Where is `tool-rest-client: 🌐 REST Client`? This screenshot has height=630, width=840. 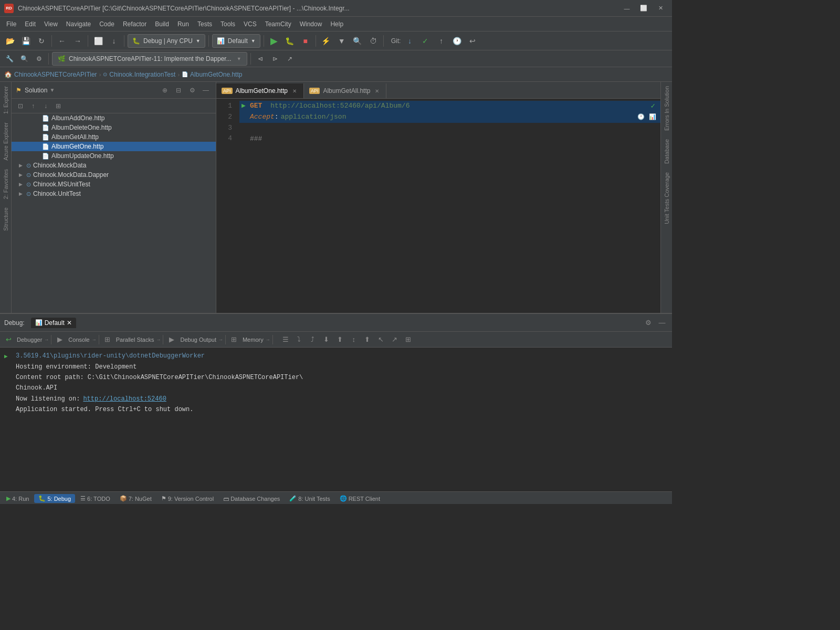 tool-rest-client: 🌐 REST Client is located at coordinates (360, 499).